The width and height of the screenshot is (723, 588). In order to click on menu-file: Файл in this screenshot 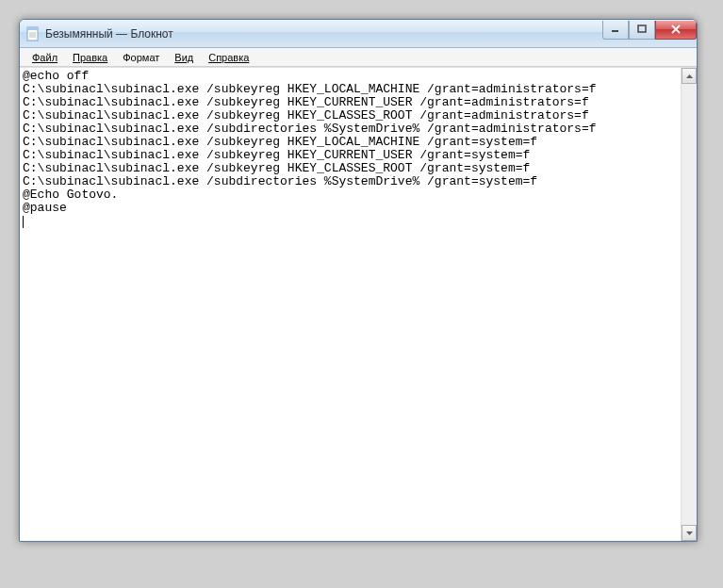, I will do `click(45, 57)`.